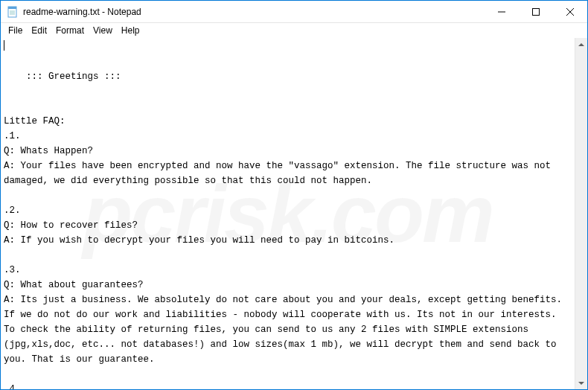 The width and height of the screenshot is (588, 390). Describe the element at coordinates (15, 31) in the screenshot. I see `menu-file: File` at that location.